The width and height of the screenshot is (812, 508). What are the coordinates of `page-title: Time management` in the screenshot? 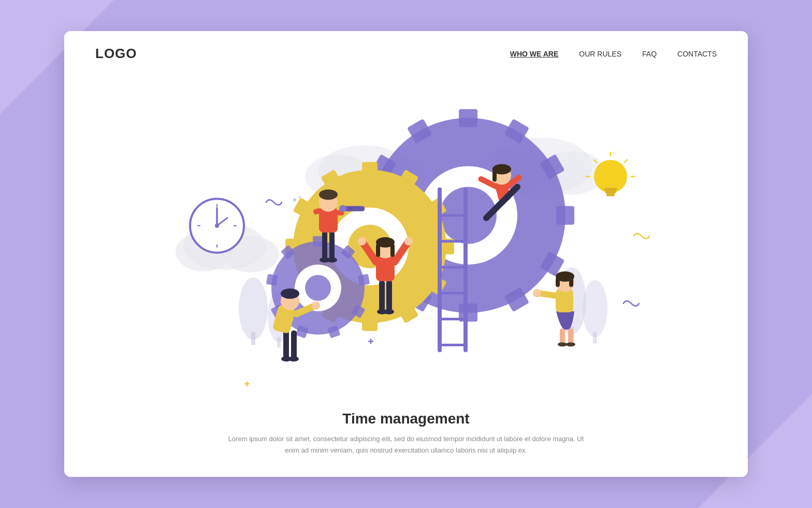 It's located at (406, 419).